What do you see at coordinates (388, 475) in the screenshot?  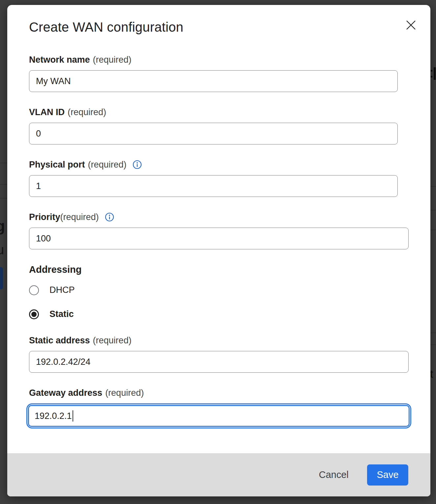 I see `save-button: Save` at bounding box center [388, 475].